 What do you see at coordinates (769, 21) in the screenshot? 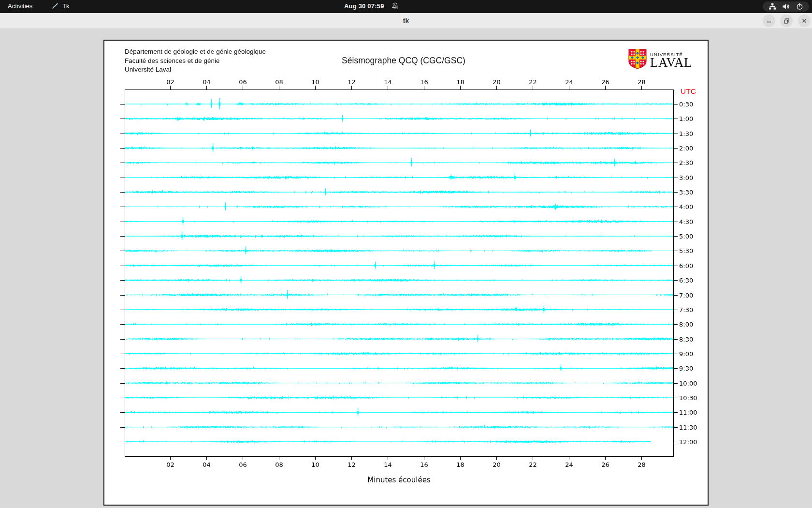
I see `minimize-button` at bounding box center [769, 21].